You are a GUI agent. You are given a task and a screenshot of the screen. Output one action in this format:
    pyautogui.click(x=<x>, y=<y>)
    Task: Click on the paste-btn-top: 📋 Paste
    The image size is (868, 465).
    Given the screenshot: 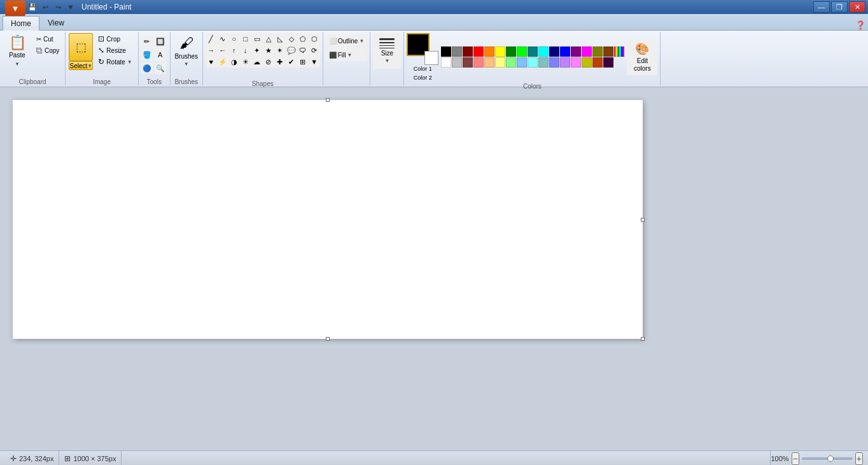 What is the action you would take?
    pyautogui.click(x=17, y=47)
    